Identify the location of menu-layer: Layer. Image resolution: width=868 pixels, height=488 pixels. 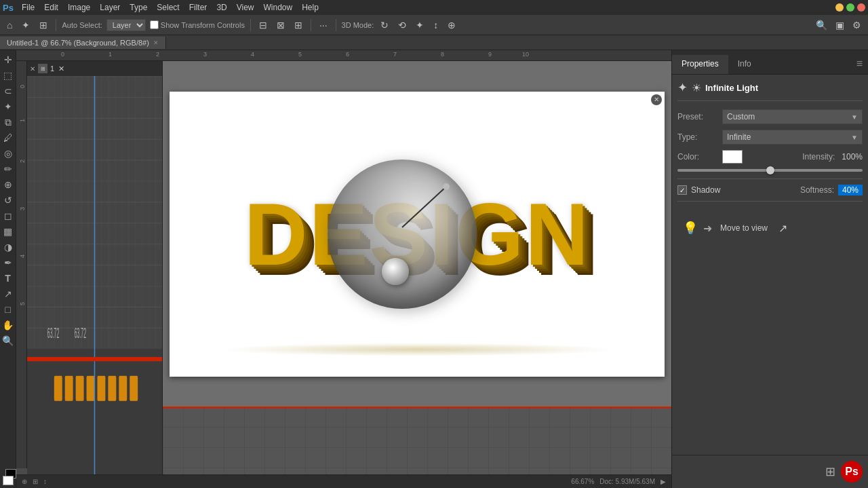
(110, 7).